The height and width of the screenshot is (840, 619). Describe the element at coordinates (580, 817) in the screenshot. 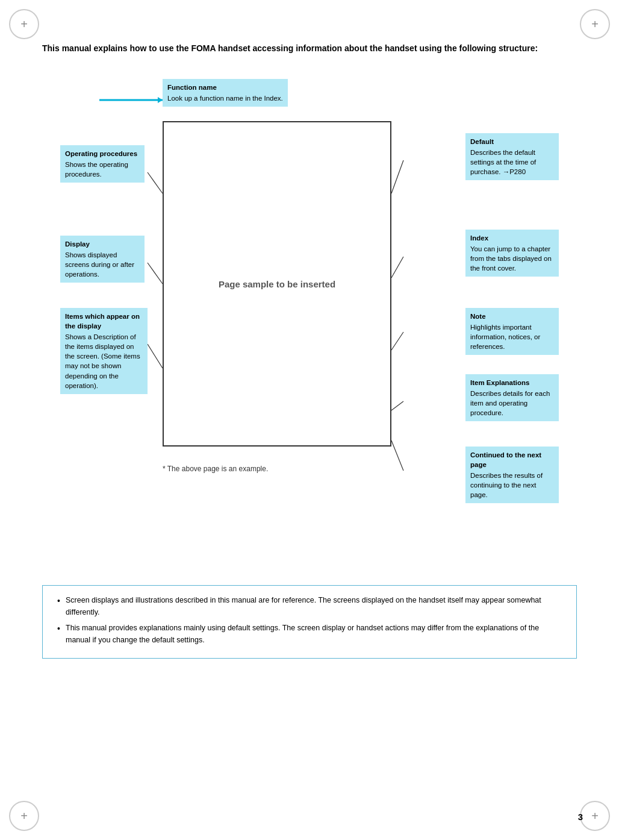

I see `page-number: 3` at that location.